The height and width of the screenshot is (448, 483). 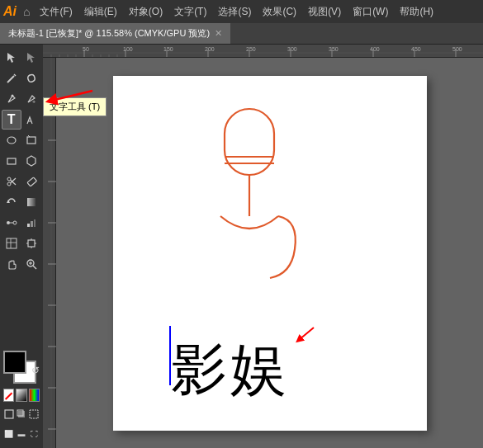 What do you see at coordinates (8, 434) in the screenshot?
I see `change-screen-mode: ⬜` at bounding box center [8, 434].